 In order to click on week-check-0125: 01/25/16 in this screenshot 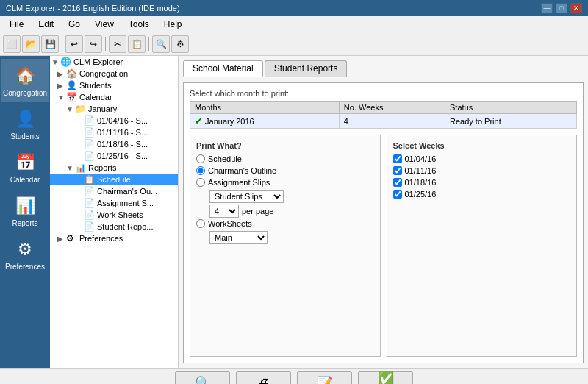, I will do `click(482, 194)`.